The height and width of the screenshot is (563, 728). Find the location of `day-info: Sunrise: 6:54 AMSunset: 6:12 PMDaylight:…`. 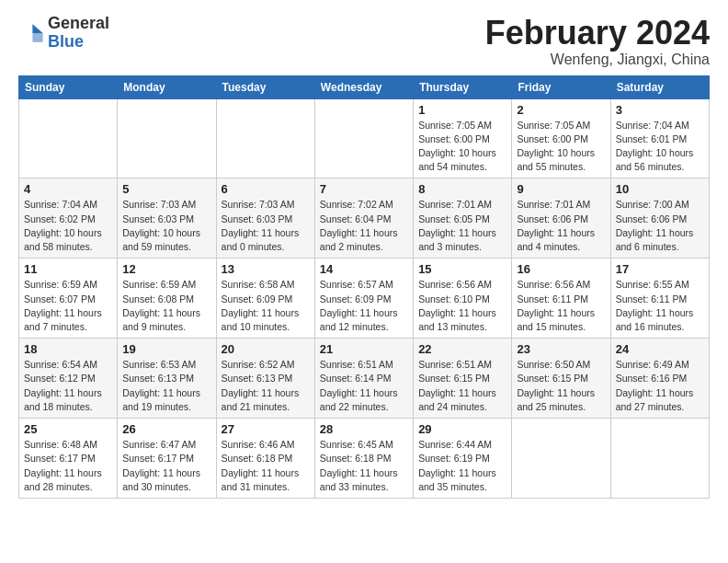

day-info: Sunrise: 6:54 AMSunset: 6:12 PMDaylight:… is located at coordinates (68, 386).